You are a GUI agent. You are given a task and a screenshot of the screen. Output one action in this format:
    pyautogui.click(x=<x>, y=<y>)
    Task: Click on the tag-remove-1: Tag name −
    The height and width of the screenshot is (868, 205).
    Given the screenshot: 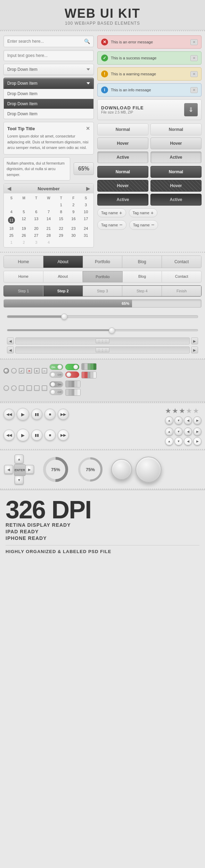 What is the action you would take?
    pyautogui.click(x=112, y=225)
    